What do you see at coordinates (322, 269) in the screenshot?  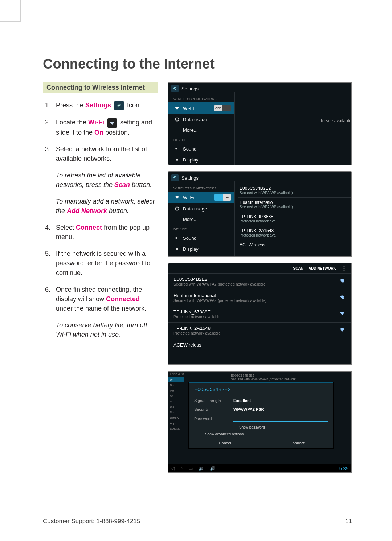 I see `add-network-button: ADD NETWORK` at bounding box center [322, 269].